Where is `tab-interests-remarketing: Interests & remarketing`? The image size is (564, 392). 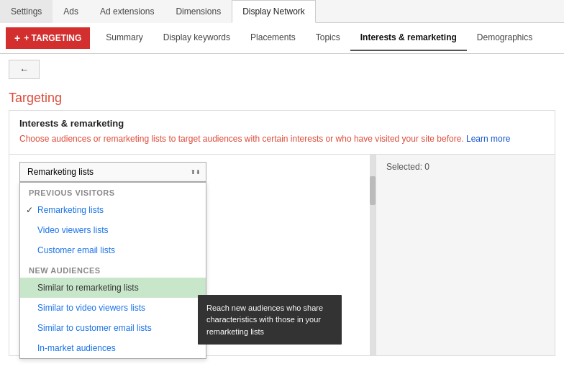 tab-interests-remarketing: Interests & remarketing is located at coordinates (409, 38).